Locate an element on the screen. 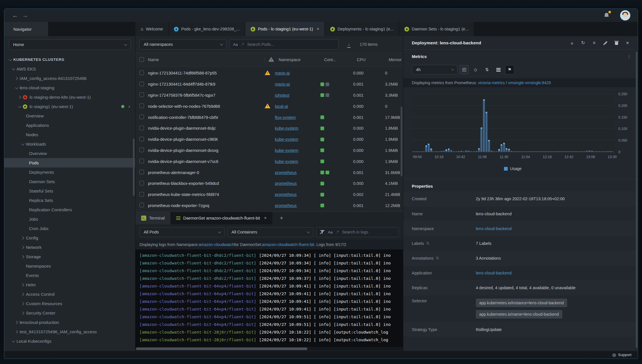  table-row: nginx-1724758378-5fb6f5847c-tqpx7juhotes… is located at coordinates (269, 96).